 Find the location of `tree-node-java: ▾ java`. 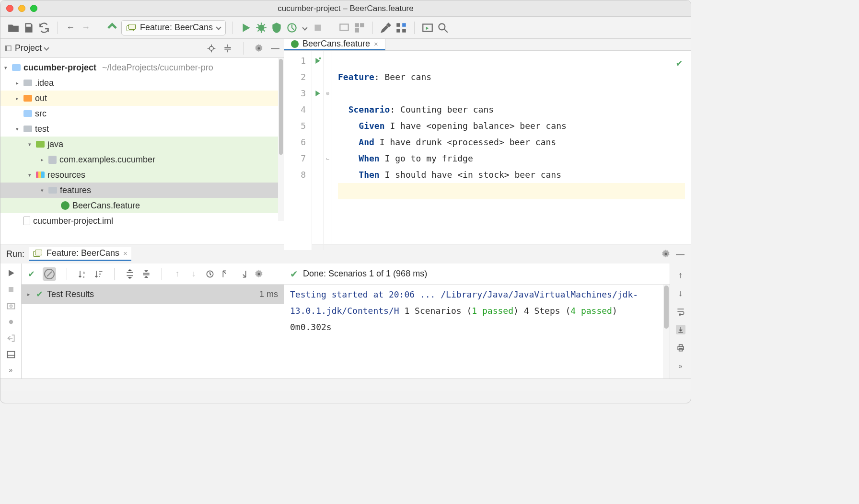

tree-node-java: ▾ java is located at coordinates (142, 144).